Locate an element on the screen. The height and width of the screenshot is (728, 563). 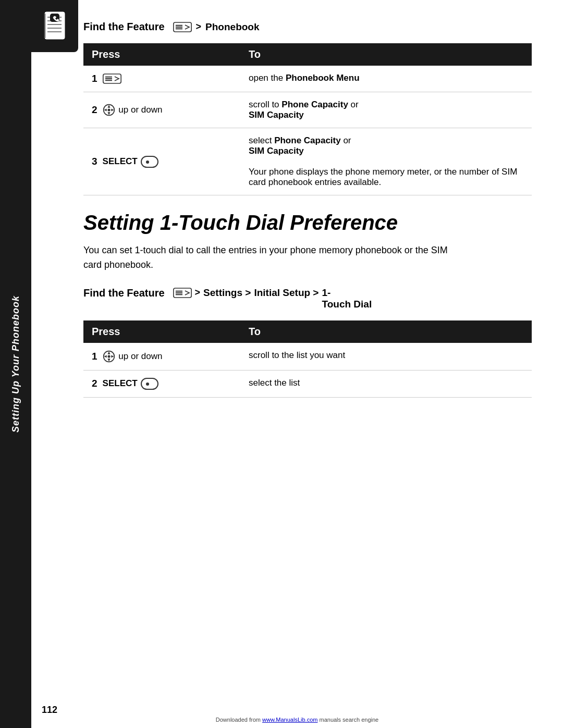
to-cell-5: select the list is located at coordinates (386, 384).